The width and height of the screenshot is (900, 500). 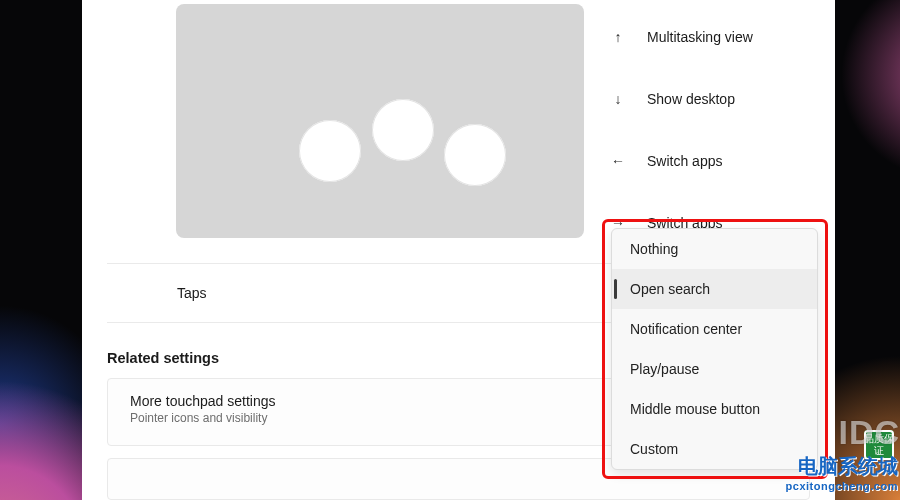 What do you see at coordinates (714, 329) in the screenshot?
I see `dropdown-option: Notification center` at bounding box center [714, 329].